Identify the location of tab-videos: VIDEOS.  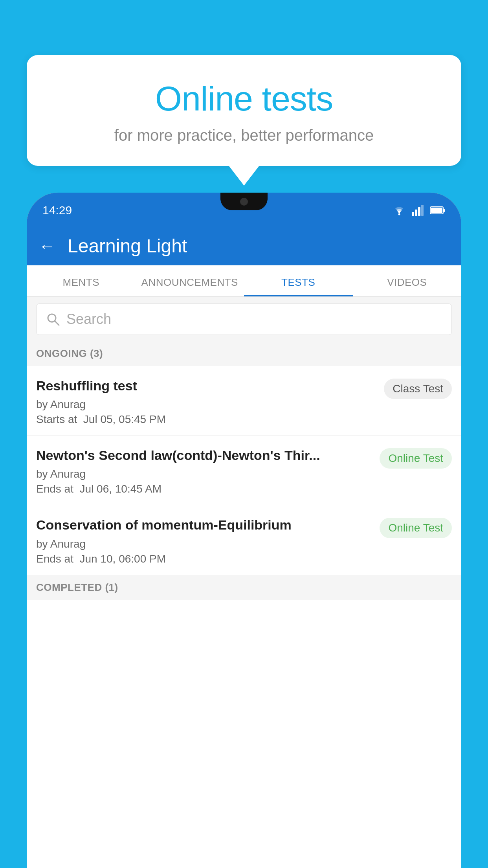
(407, 281).